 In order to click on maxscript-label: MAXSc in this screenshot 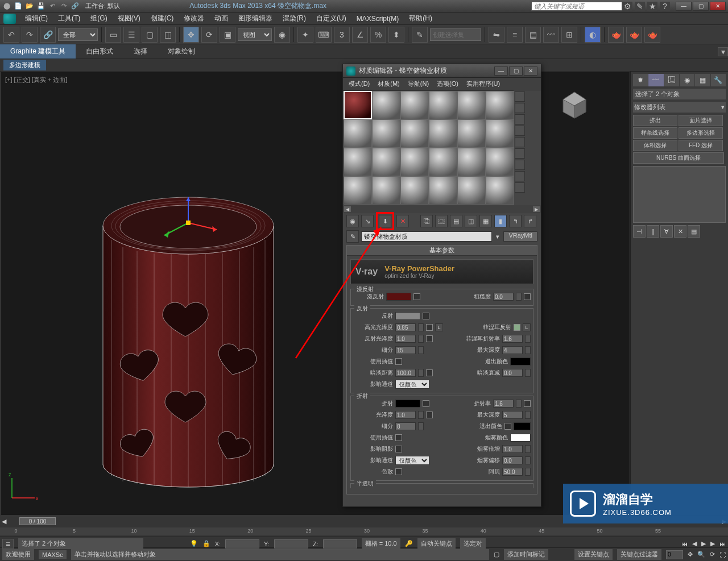, I will do `click(52, 555)`.